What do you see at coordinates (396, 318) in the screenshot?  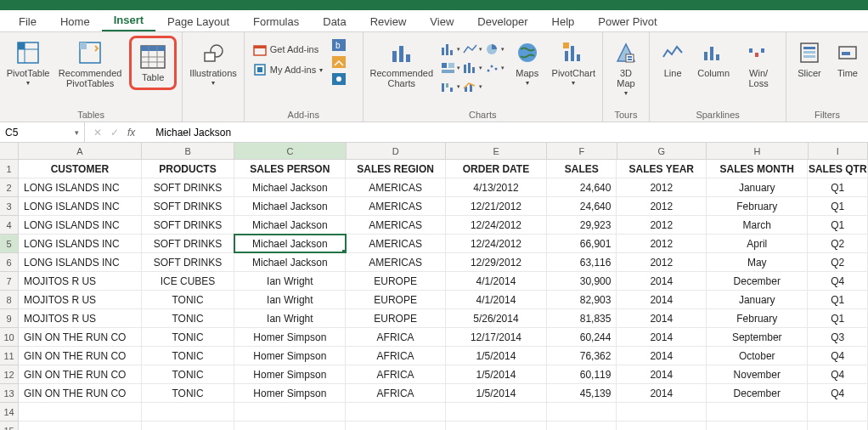 I see `cell: EUROPE` at bounding box center [396, 318].